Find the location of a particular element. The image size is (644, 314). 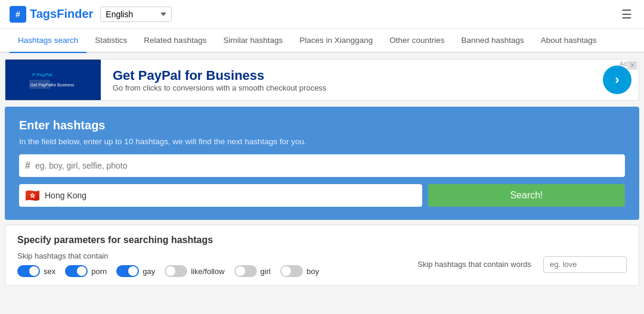

ad-paypal-logo-area: P PayPal Get PayPal for Business is located at coordinates (53, 80).